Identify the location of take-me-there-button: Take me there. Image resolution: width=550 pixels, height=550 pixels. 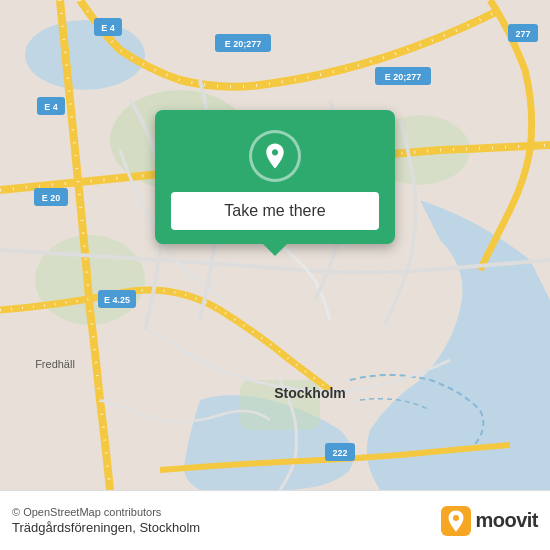
(275, 211).